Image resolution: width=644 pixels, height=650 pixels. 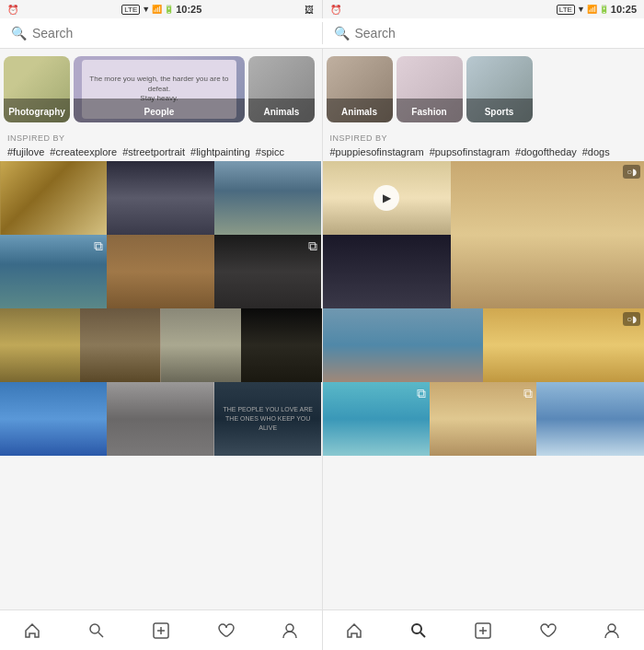 I want to click on status-icons-left: LTE ▼ 📶 🔋 10:25, so click(x=162, y=9).